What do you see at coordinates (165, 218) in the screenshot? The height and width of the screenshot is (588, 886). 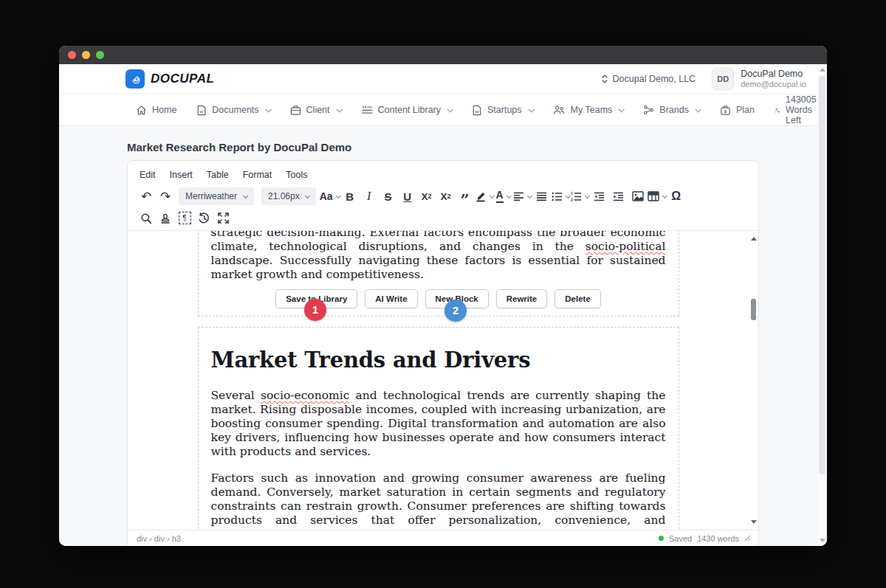 I see `stamp-button` at bounding box center [165, 218].